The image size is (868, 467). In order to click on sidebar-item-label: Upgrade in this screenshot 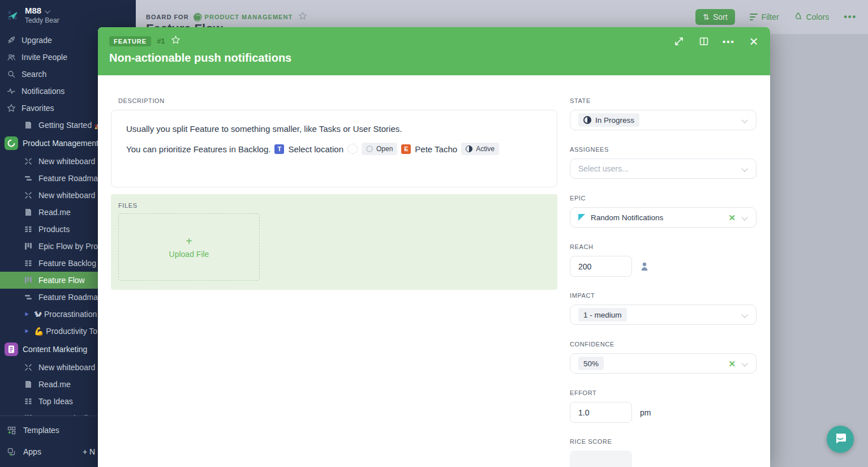, I will do `click(37, 40)`.